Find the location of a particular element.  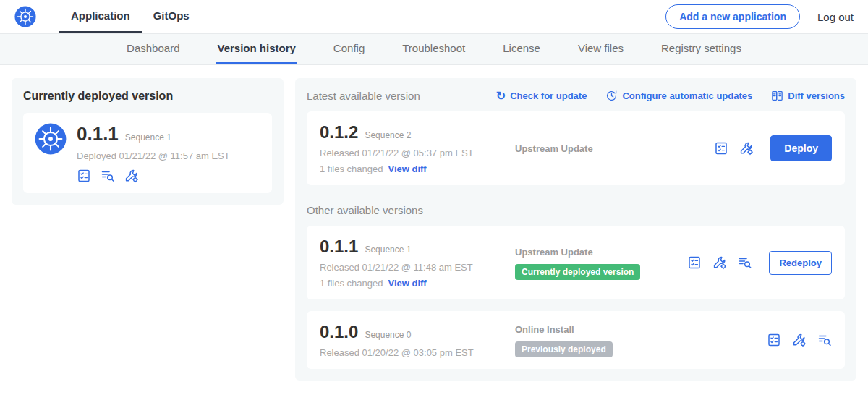

configure-automatic-updates-label: Configure automatic updates is located at coordinates (687, 95).